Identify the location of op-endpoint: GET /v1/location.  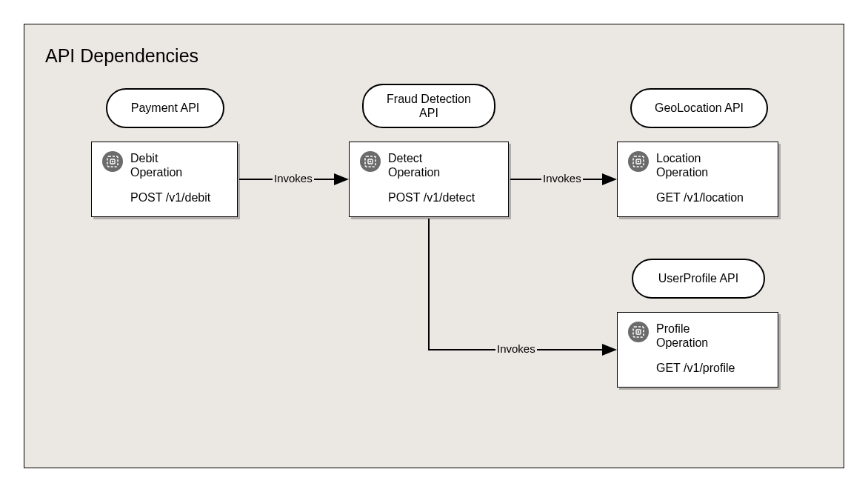
(700, 198).